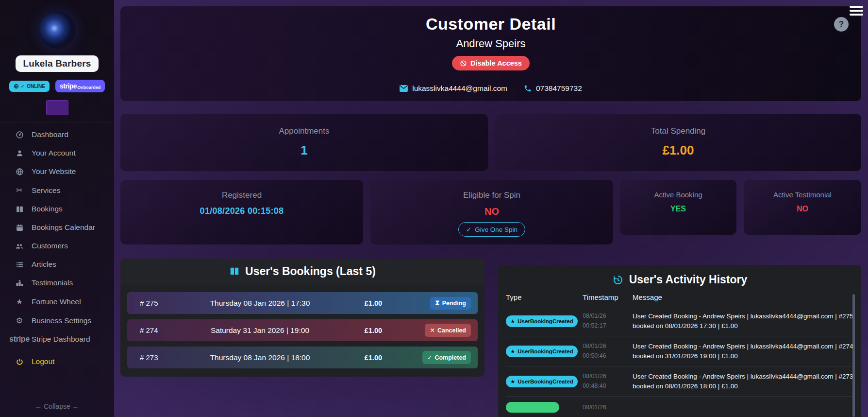 This screenshot has width=868, height=417. What do you see at coordinates (453, 88) in the screenshot?
I see `customer-email: lukasslivka4444@gmail.com` at bounding box center [453, 88].